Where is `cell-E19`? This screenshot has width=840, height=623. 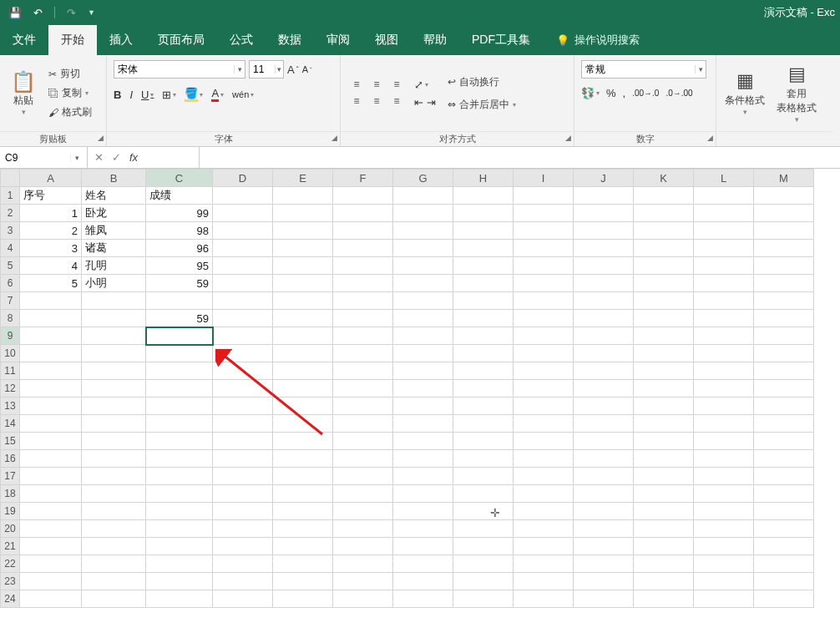
cell-E19 is located at coordinates (303, 511).